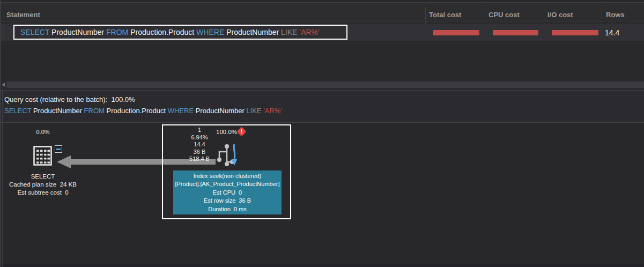  What do you see at coordinates (575, 33) in the screenshot?
I see `io-cost-bar` at bounding box center [575, 33].